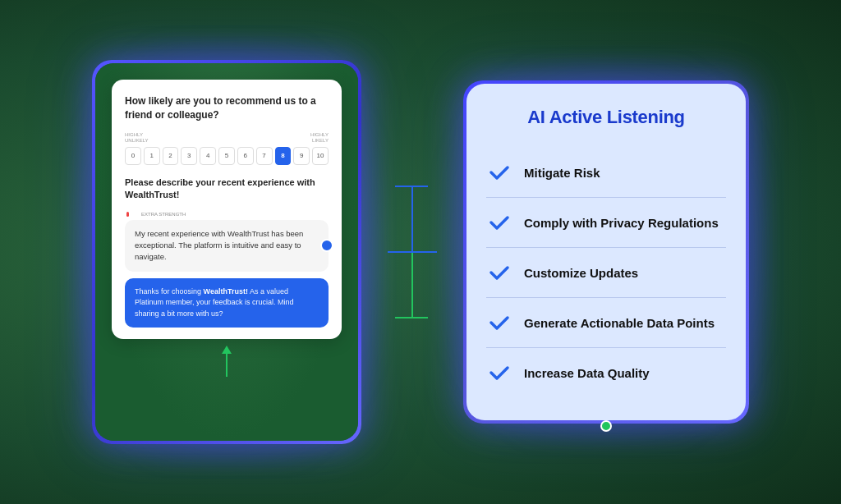 This screenshot has height=504, width=841. Describe the element at coordinates (227, 108) in the screenshot. I see `survey-question: How likely are you to recommend us to a …` at that location.